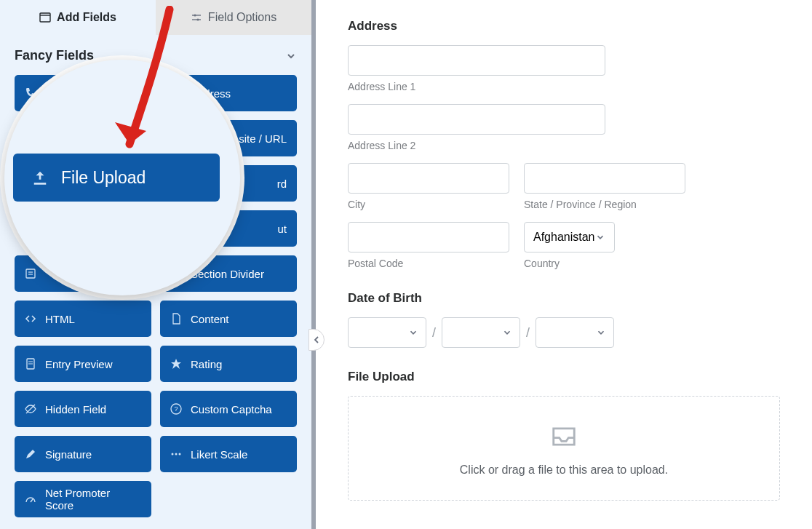  What do you see at coordinates (429, 263) in the screenshot?
I see `address-postal-label: Postal Code` at bounding box center [429, 263].